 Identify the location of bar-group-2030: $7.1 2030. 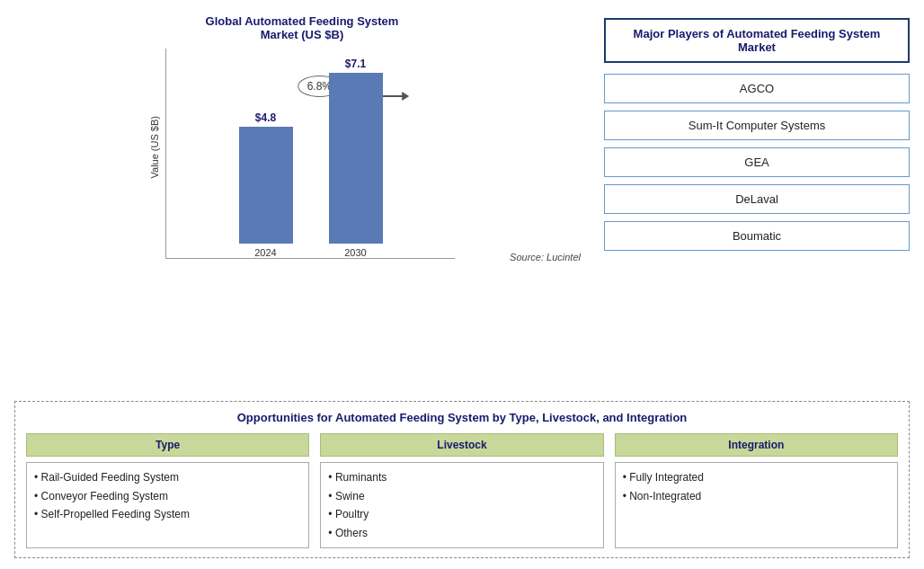
(356, 158).